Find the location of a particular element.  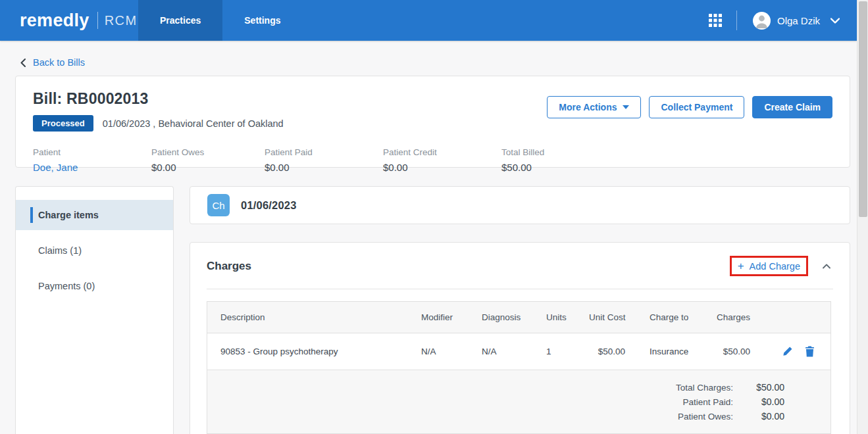

user-menu: Olga Dzik is located at coordinates (796, 21).